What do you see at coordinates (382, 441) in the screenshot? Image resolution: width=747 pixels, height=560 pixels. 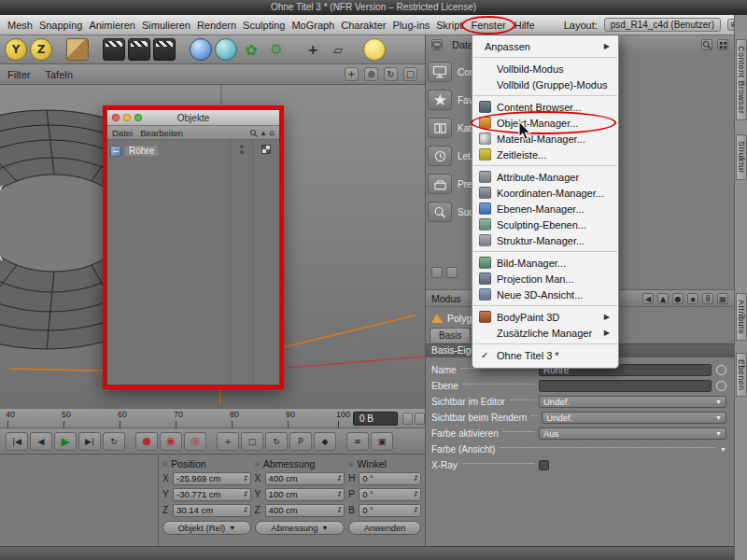 I see `timeline-mode-button: ▣` at bounding box center [382, 441].